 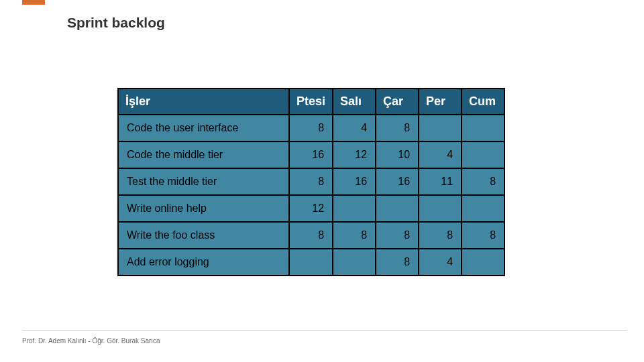 I want to click on value-cell: 11, so click(x=440, y=182).